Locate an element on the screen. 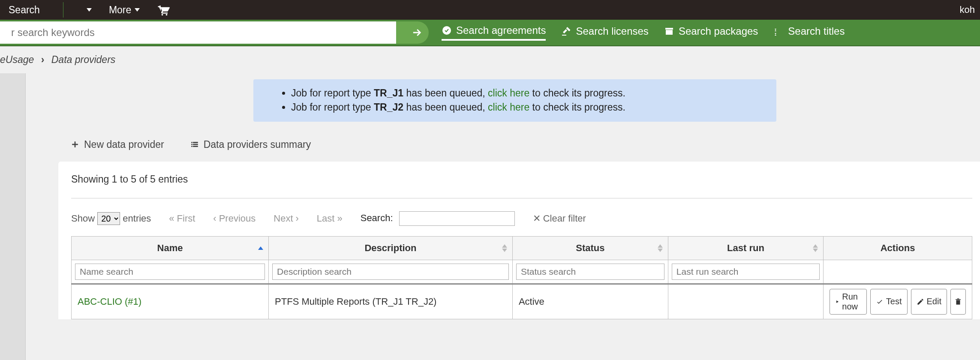  gavel-icon is located at coordinates (566, 31).